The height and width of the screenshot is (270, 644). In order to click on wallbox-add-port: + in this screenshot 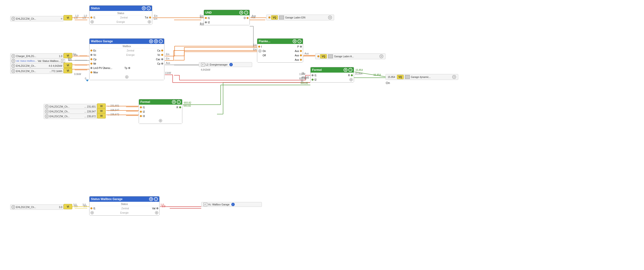, I will do `click(127, 77)`.